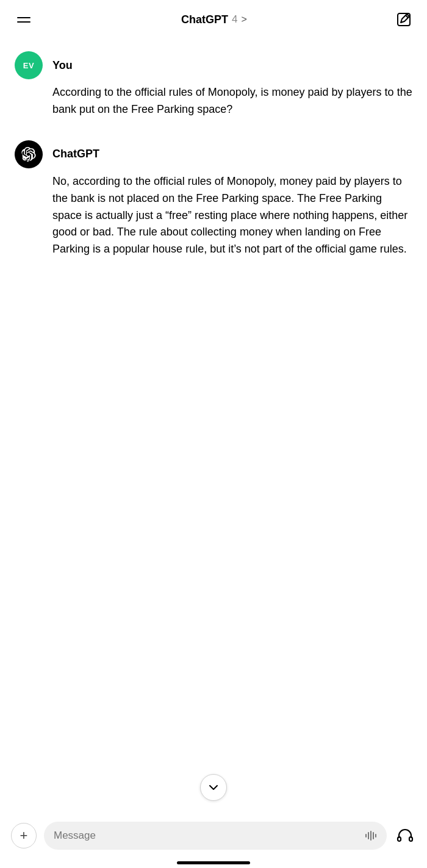 The width and height of the screenshot is (427, 868). What do you see at coordinates (214, 787) in the screenshot?
I see `scroll-down-button` at bounding box center [214, 787].